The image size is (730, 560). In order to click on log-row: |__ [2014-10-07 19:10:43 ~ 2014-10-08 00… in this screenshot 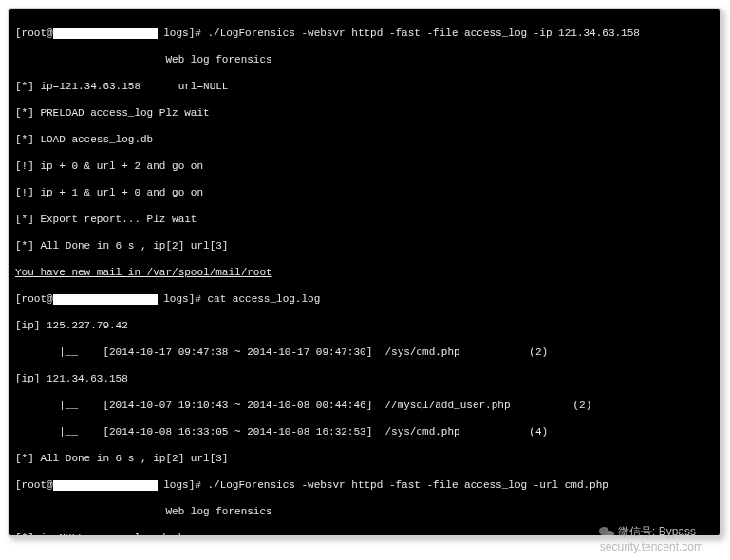, I will do `click(365, 405)`.